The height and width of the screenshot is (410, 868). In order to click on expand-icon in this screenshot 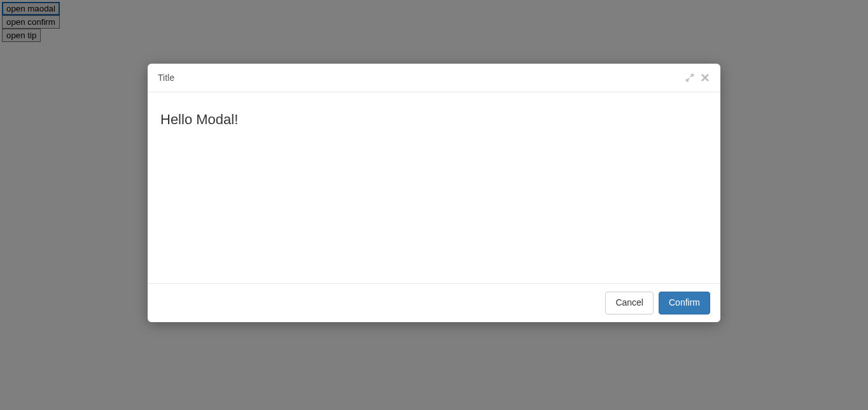, I will do `click(690, 78)`.